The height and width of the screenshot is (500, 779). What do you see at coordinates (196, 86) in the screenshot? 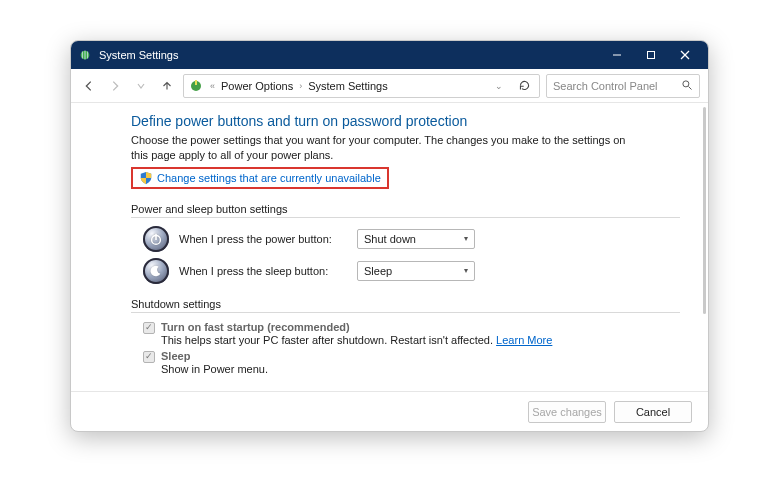
I see `power-options-icon` at bounding box center [196, 86].